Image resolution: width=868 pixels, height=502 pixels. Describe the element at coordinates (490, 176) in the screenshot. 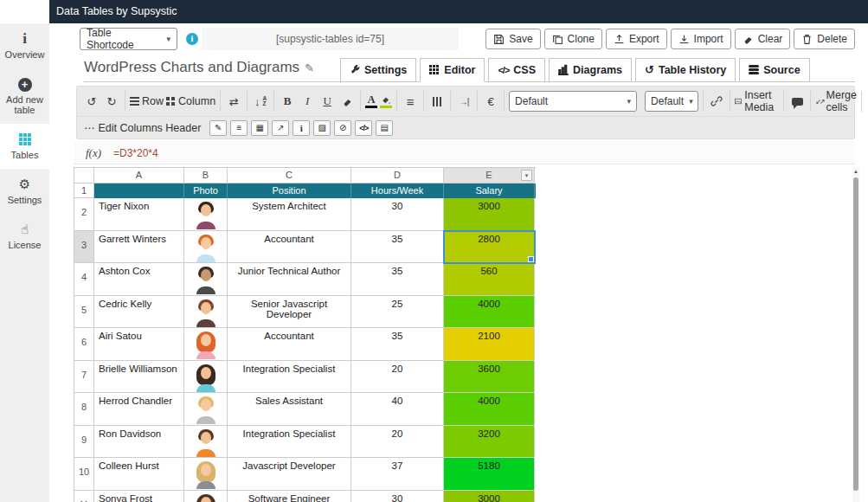

I see `column-header-e: E▾` at that location.